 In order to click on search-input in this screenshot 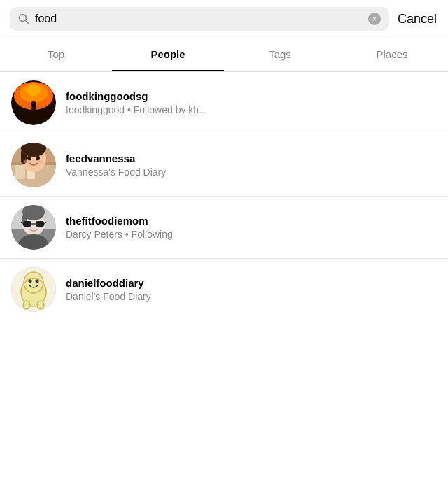, I will do `click(199, 19)`.